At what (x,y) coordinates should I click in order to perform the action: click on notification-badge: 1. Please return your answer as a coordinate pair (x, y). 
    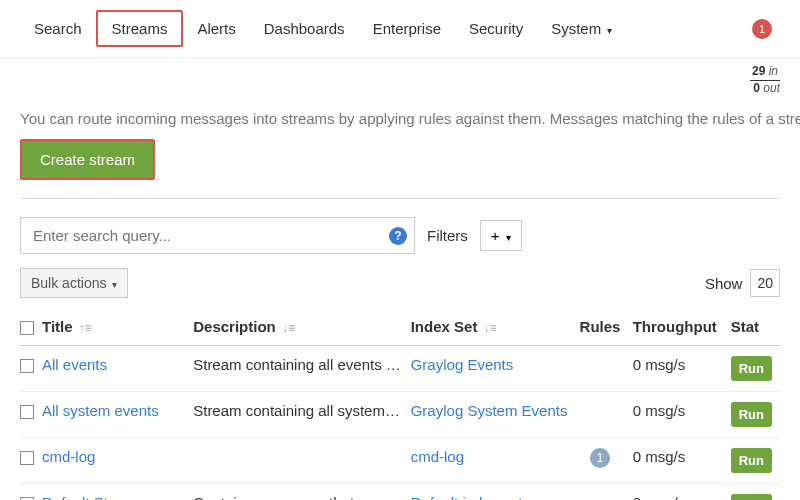
    Looking at the image, I should click on (762, 29).